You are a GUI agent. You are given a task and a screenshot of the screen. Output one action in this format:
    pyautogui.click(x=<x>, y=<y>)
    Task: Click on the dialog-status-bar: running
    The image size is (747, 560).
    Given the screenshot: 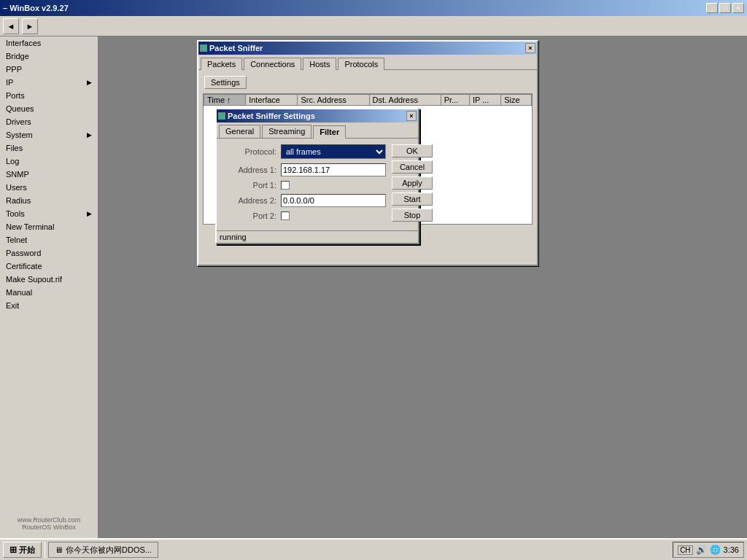 What is the action you would take?
    pyautogui.click(x=317, y=236)
    